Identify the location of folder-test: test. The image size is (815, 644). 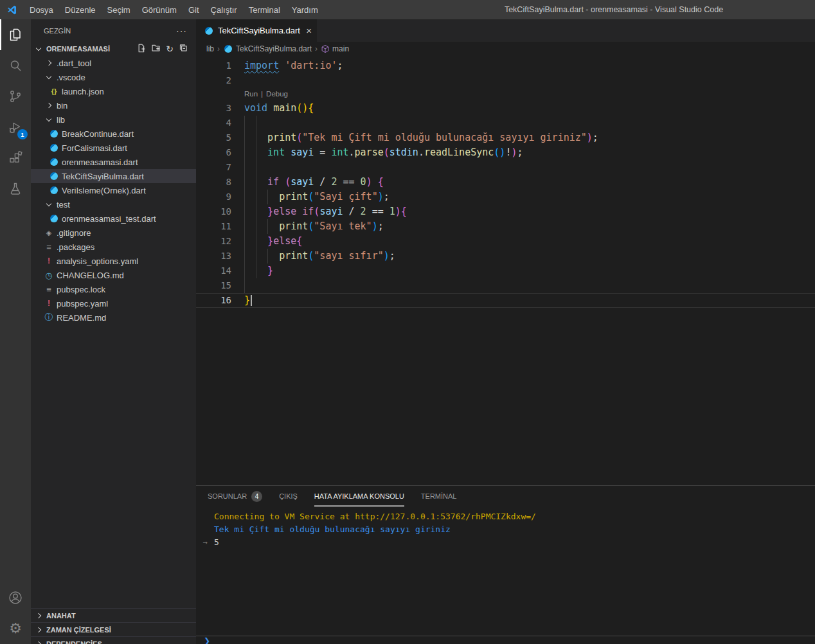
(113, 204).